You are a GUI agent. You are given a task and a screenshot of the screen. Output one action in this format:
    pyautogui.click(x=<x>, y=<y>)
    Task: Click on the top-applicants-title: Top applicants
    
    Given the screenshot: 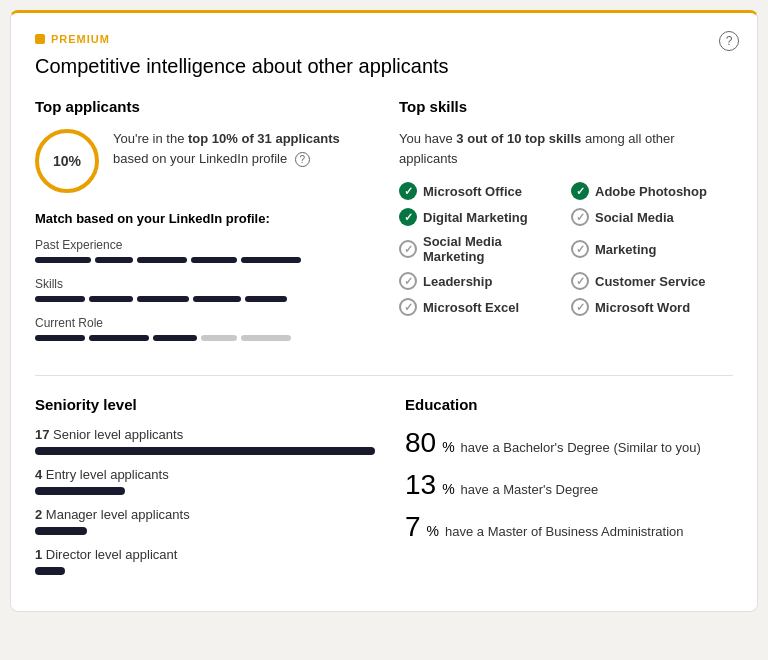 What is the action you would take?
    pyautogui.click(x=202, y=106)
    